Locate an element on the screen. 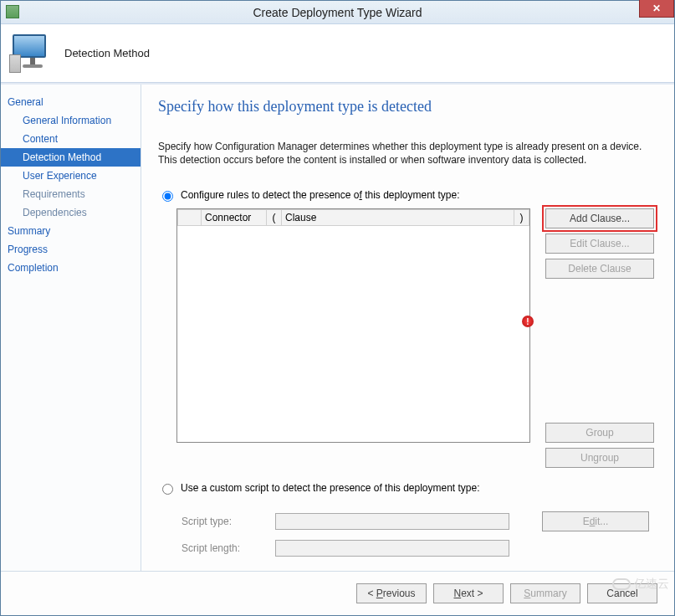 The height and width of the screenshot is (616, 675). ungroup-button: Ungroup is located at coordinates (600, 458).